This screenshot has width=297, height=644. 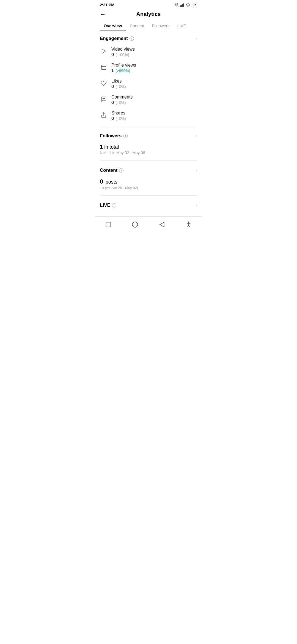 I want to click on tabs-bar: Overview Content Followers LIVE, so click(x=148, y=26).